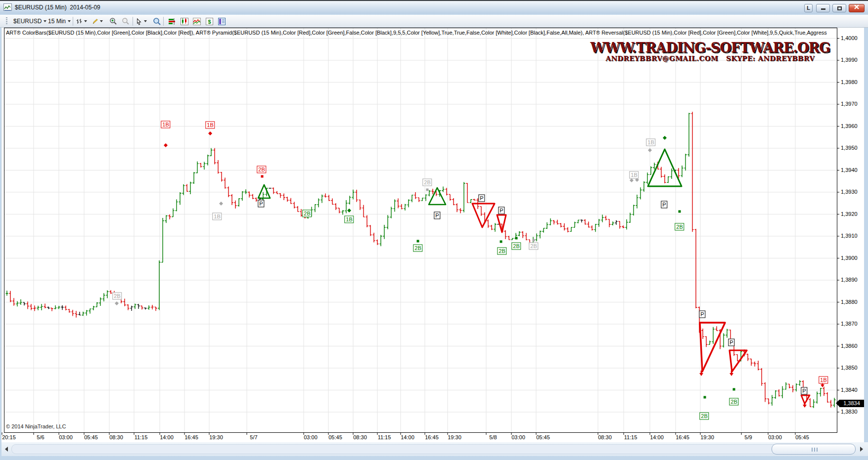 The height and width of the screenshot is (460, 868). What do you see at coordinates (433, 449) in the screenshot?
I see `scrollbar-track` at bounding box center [433, 449].